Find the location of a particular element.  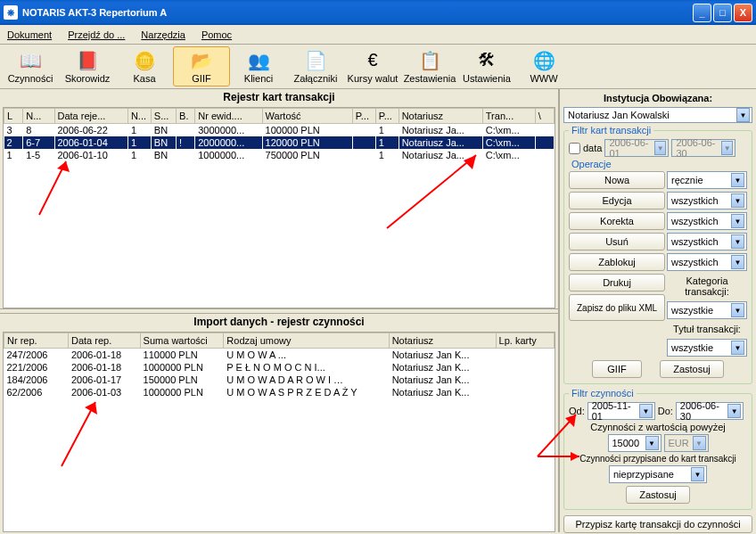

giif-button: GIIF is located at coordinates (617, 369).